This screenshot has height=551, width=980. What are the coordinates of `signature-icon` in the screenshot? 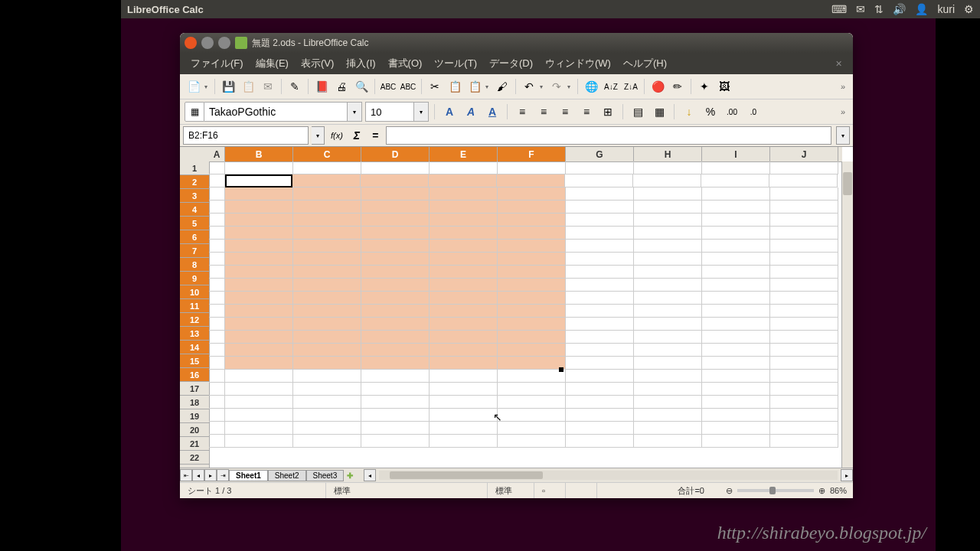 It's located at (582, 491).